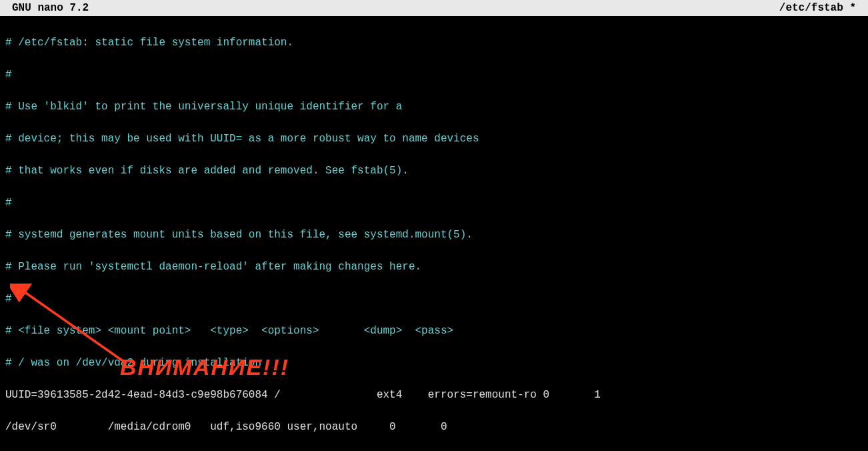 This screenshot has height=451, width=868. Describe the element at coordinates (44, 8) in the screenshot. I see `app-name: GNU nano 7.2` at that location.